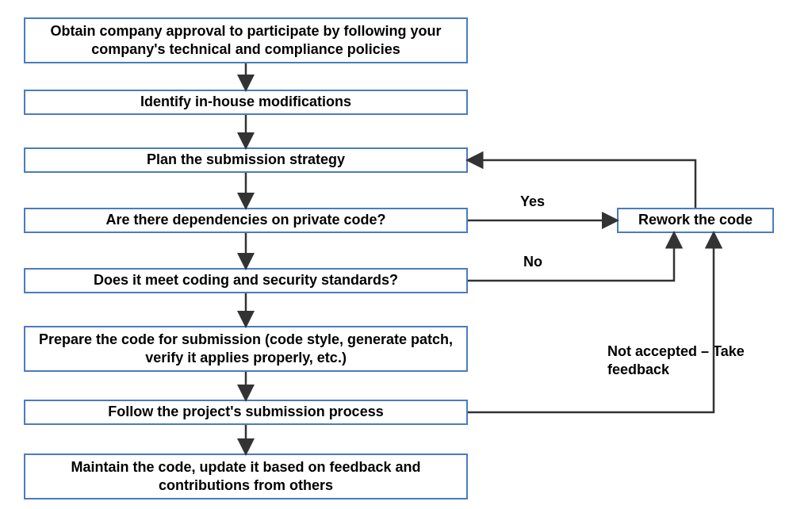 The height and width of the screenshot is (509, 812). What do you see at coordinates (246, 102) in the screenshot?
I see `step-identify-mods: Identify in-house modifications` at bounding box center [246, 102].